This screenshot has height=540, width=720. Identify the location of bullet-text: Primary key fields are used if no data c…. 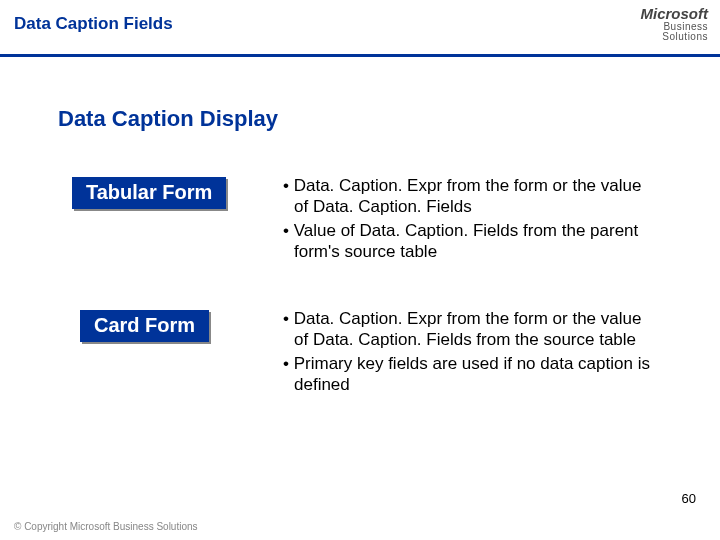
(472, 374).